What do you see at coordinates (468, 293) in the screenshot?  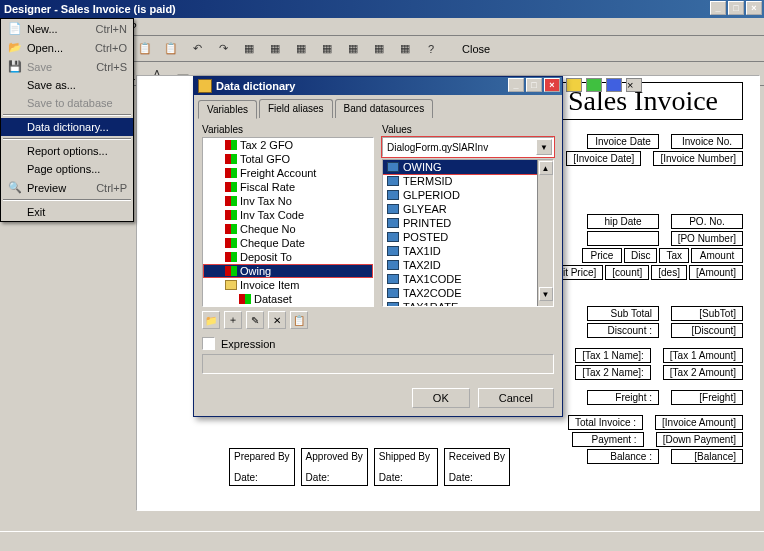 I see `list-item: TAX2CODE` at bounding box center [468, 293].